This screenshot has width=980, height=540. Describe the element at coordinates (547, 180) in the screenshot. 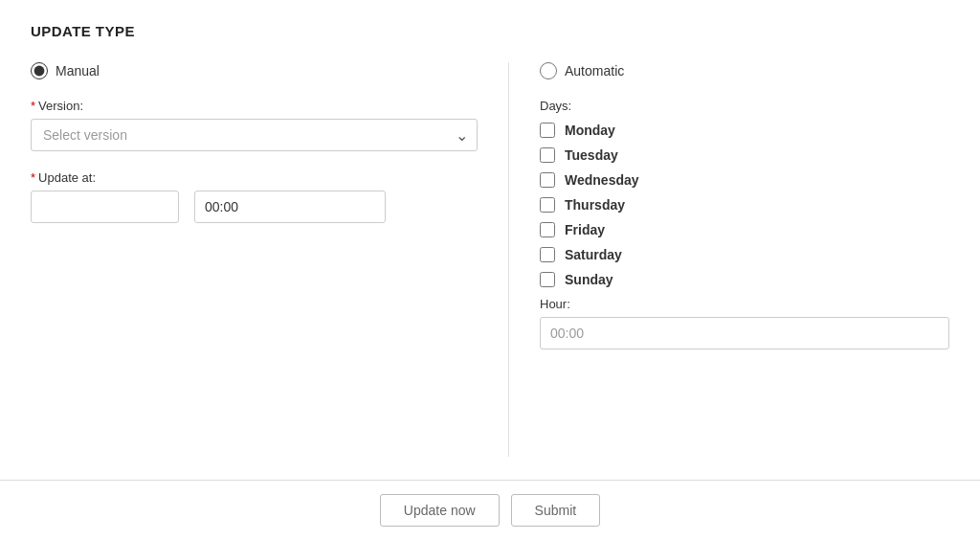

I see `wednesday-checkbox` at that location.